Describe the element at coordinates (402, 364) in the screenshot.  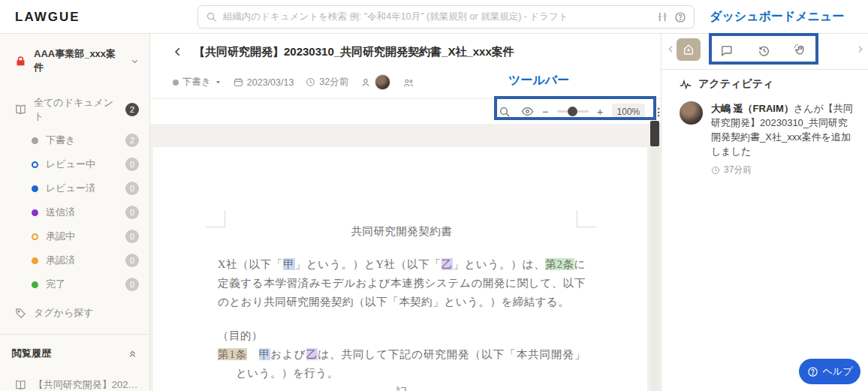
I see `article-1: 第1条 甲および乙は、共同して下記の研究開発（以下「本共同開発」という。）を行う…` at that location.